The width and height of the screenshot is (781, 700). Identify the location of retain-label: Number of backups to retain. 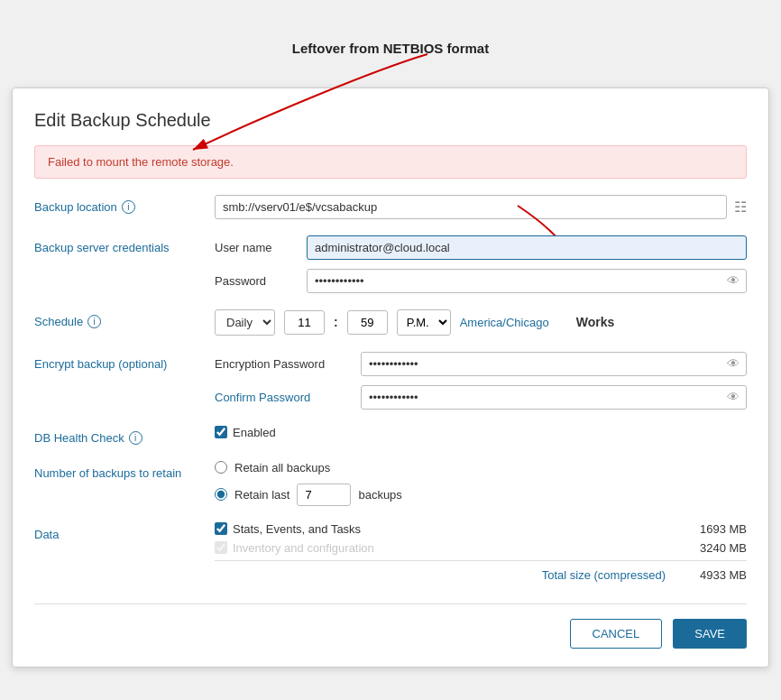
(124, 471).